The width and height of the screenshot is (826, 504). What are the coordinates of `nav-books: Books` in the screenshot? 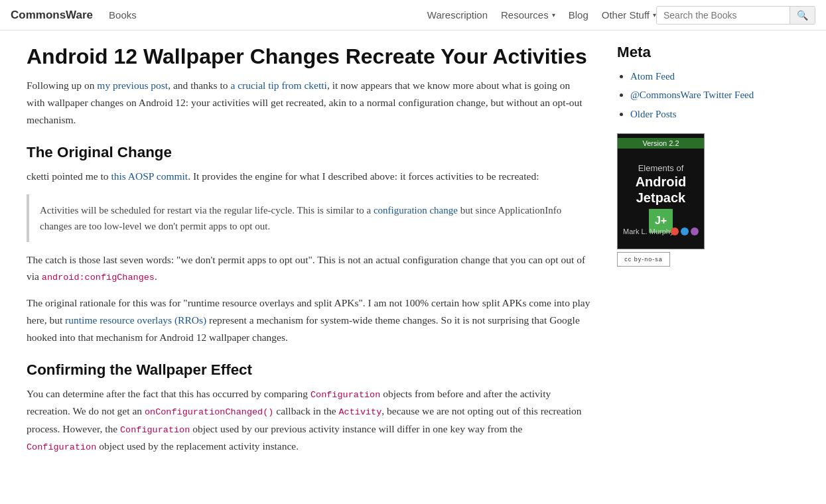 It's located at (261, 15).